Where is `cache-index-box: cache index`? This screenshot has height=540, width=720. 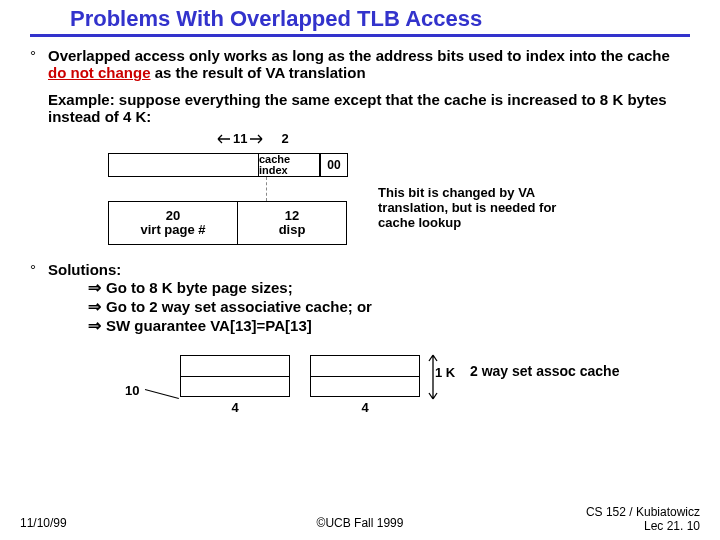 cache-index-box: cache index is located at coordinates (289, 165).